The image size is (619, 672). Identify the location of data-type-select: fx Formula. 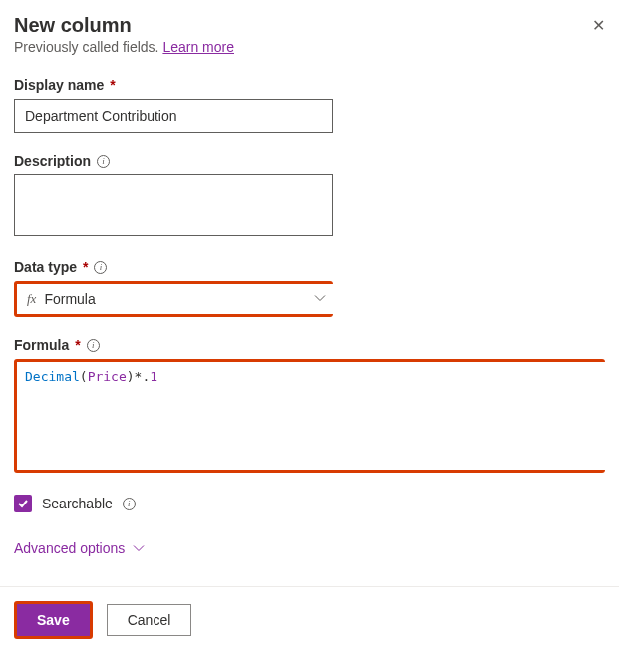
(176, 299).